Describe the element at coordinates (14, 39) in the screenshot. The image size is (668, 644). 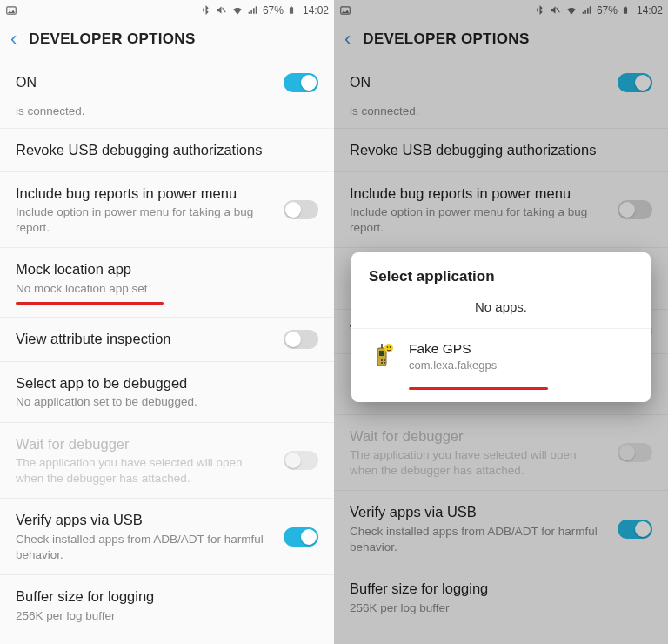
I see `back-icon: ‹` at that location.